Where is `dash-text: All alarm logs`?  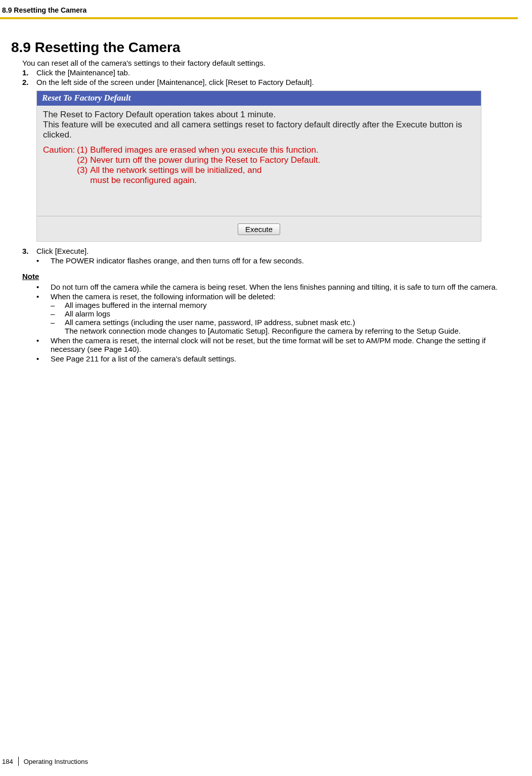 dash-text: All alarm logs is located at coordinates (87, 313).